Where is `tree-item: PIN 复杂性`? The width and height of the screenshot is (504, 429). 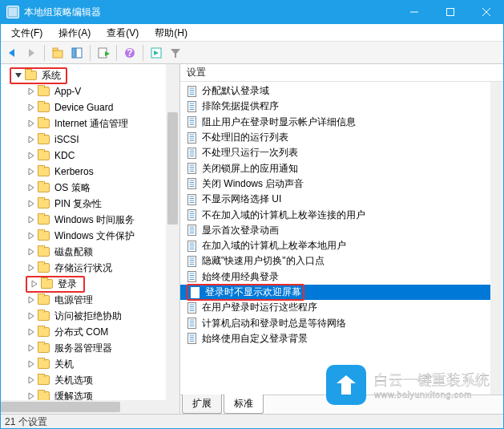
tree-item: PIN 复杂性 is located at coordinates (101, 204).